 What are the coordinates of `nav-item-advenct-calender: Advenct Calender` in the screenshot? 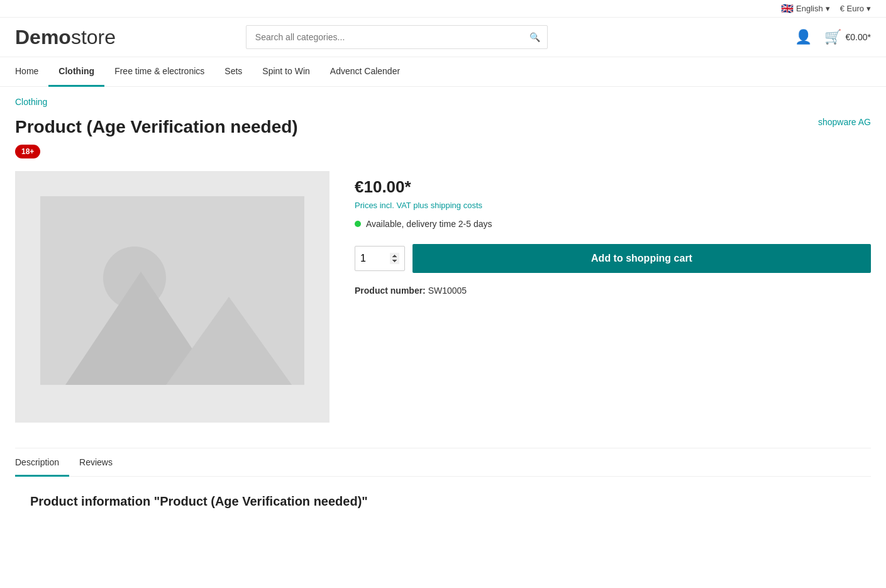 It's located at (365, 72).